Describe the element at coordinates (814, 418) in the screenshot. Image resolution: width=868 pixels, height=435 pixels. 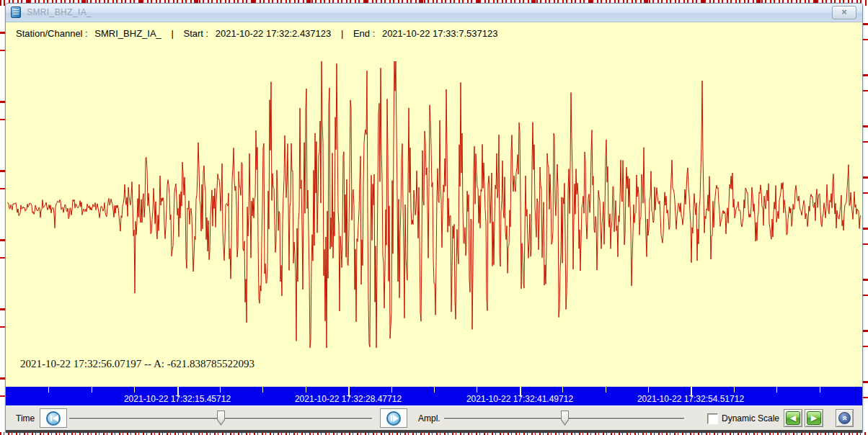
I see `page-right-button: ▶` at that location.